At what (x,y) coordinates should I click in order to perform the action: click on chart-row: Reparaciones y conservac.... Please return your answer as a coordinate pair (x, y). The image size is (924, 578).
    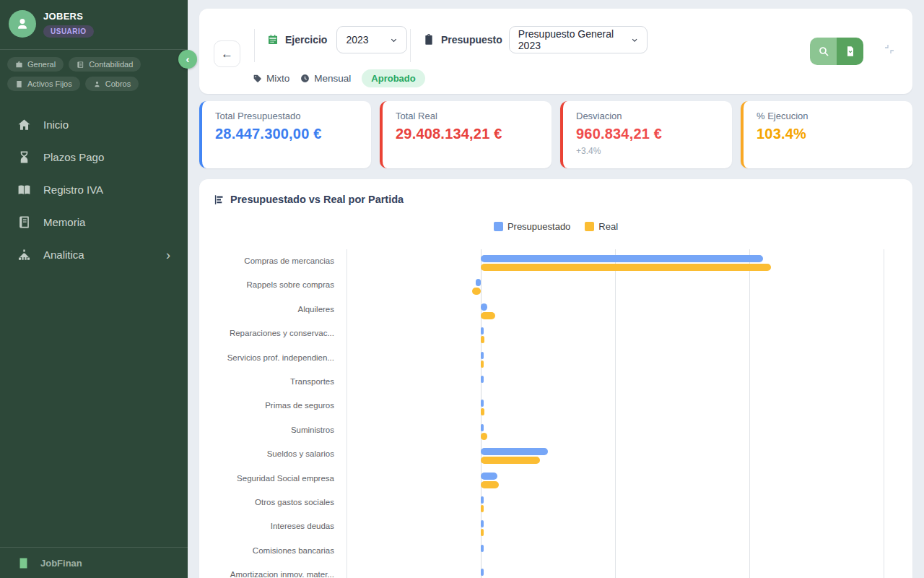
    Looking at the image, I should click on (556, 334).